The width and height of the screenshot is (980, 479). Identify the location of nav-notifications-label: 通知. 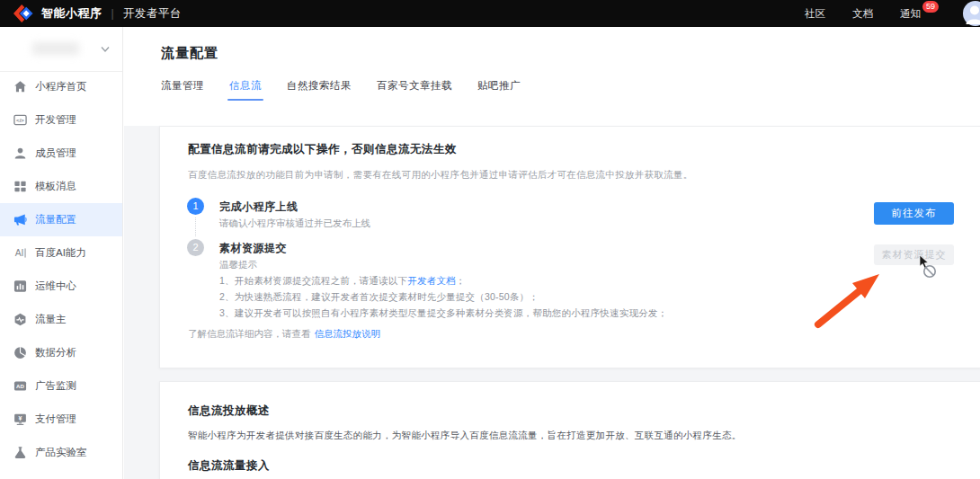
(910, 13).